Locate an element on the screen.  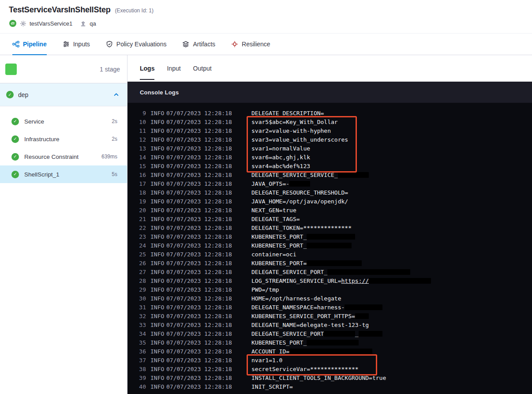
log-line-16: 16INFO07/07/2023 12:28:18DELEGATE_SERVIC… is located at coordinates (334, 175).